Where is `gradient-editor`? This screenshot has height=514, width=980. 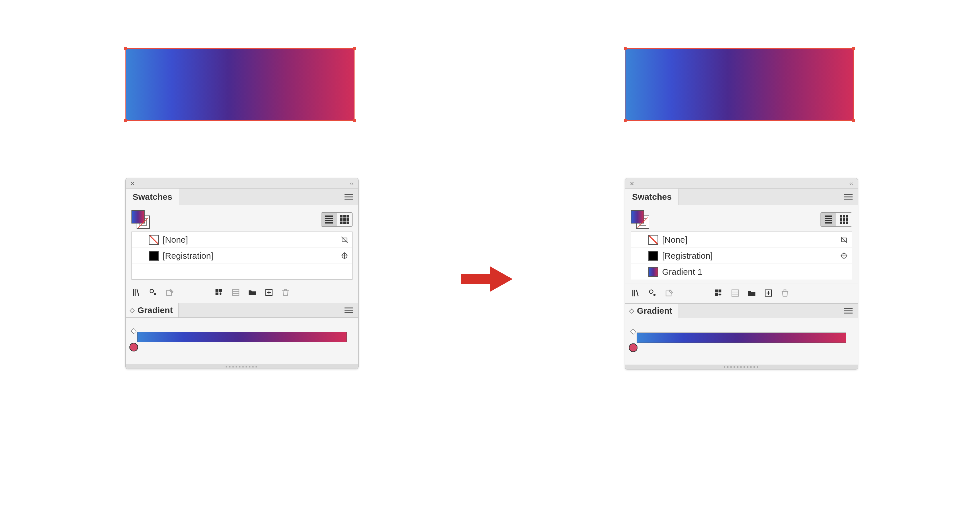 gradient-editor is located at coordinates (242, 341).